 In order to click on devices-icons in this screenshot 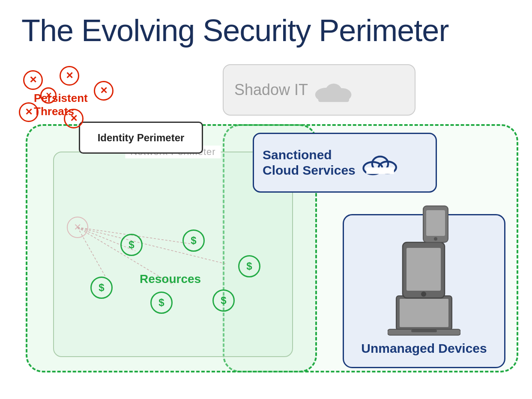, I will do `click(424, 266)`.